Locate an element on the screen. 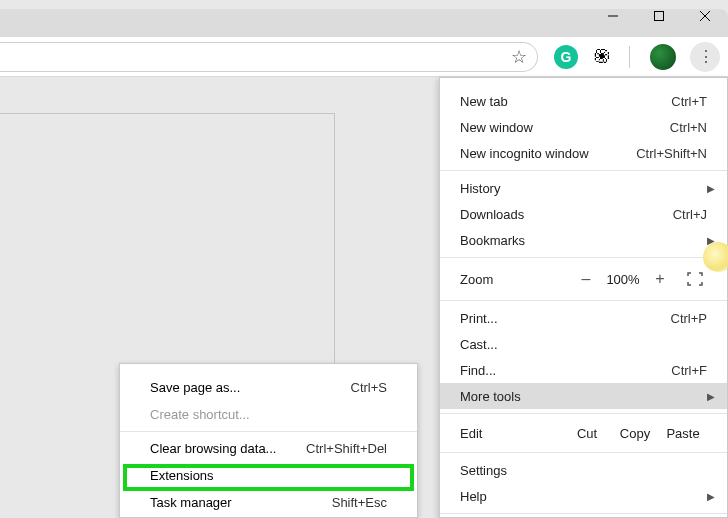  menu-label: Extensions is located at coordinates (268, 476).